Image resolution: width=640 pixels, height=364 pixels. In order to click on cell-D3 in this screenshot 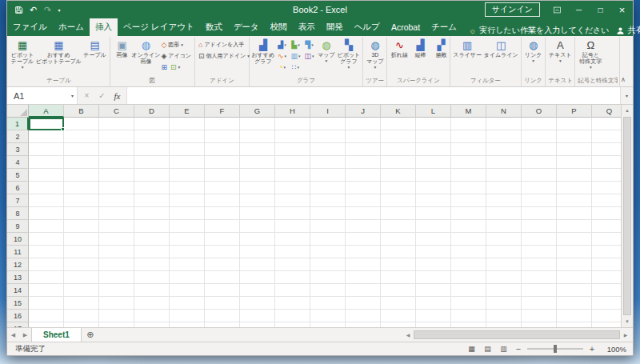, I will do `click(152, 150)`.